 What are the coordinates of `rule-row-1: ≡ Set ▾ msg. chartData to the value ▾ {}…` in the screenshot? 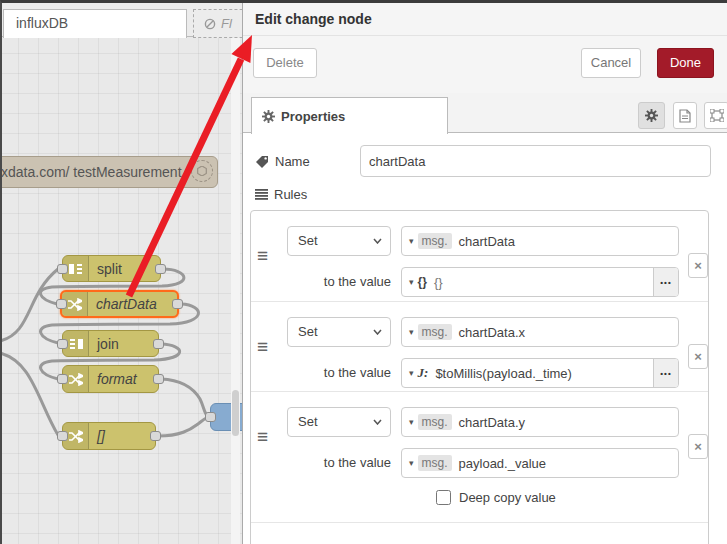 It's located at (480, 256).